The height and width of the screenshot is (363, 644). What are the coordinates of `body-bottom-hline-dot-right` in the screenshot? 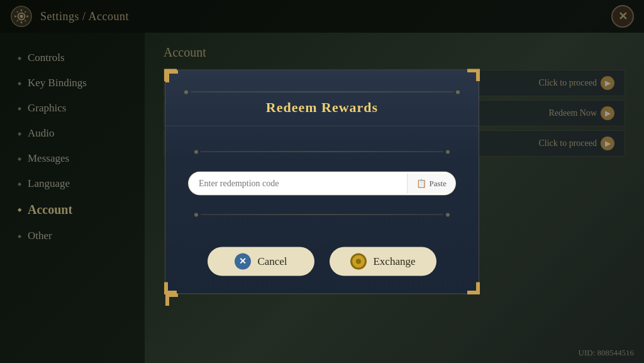 It's located at (448, 215).